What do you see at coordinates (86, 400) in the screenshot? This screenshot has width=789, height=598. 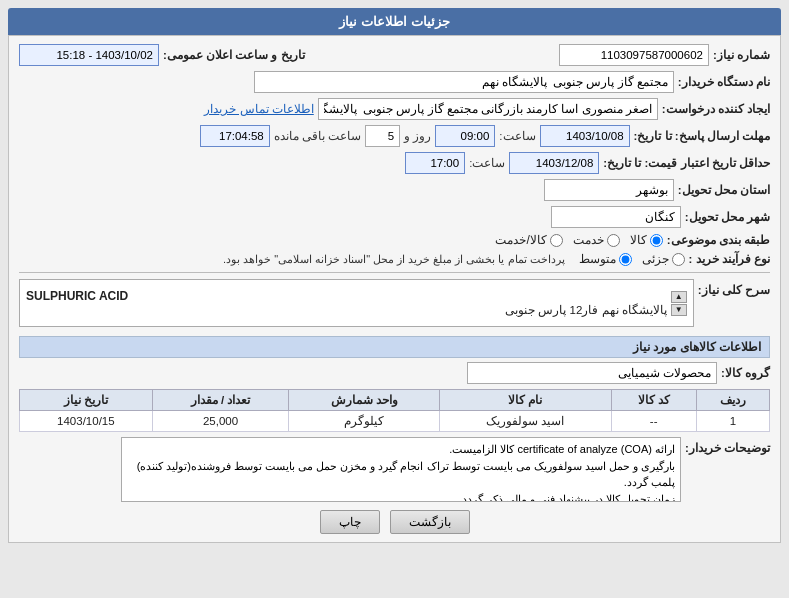 I see `col-tarikh: تاریخ نیاز` at bounding box center [86, 400].